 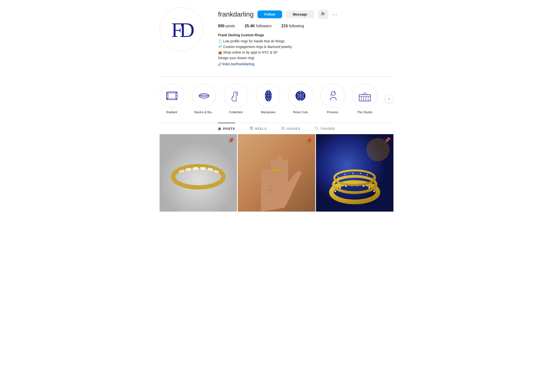 I want to click on bio-name: Frank Darling Custom Rings, so click(x=306, y=35).